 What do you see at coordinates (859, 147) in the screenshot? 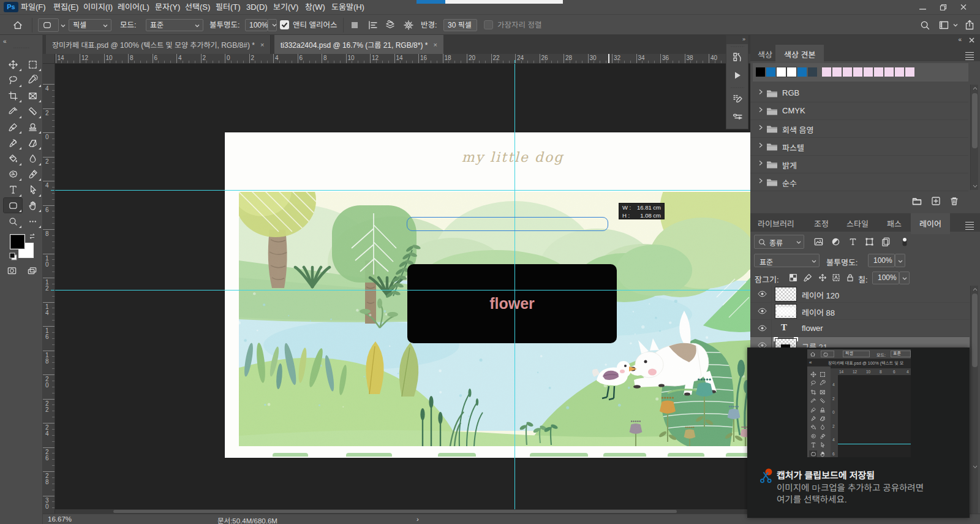
I see `swatch-folder-파스텔: 파스텔` at bounding box center [859, 147].